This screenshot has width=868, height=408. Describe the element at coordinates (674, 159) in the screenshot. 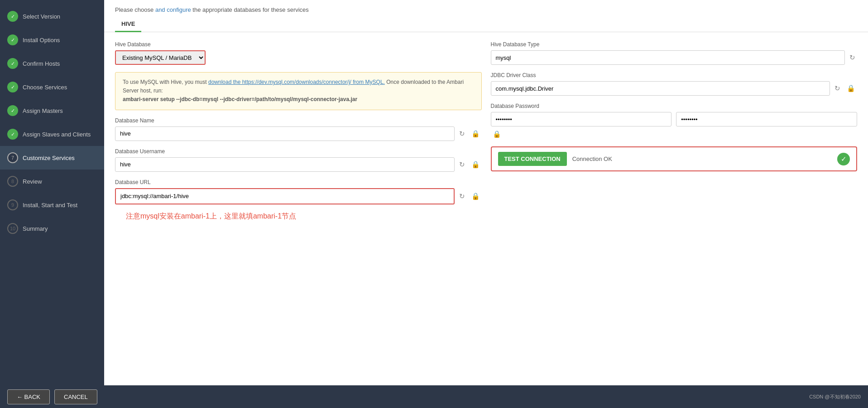

I see `test-connection-box: TEST CONNECTION Connection OK ✓` at that location.